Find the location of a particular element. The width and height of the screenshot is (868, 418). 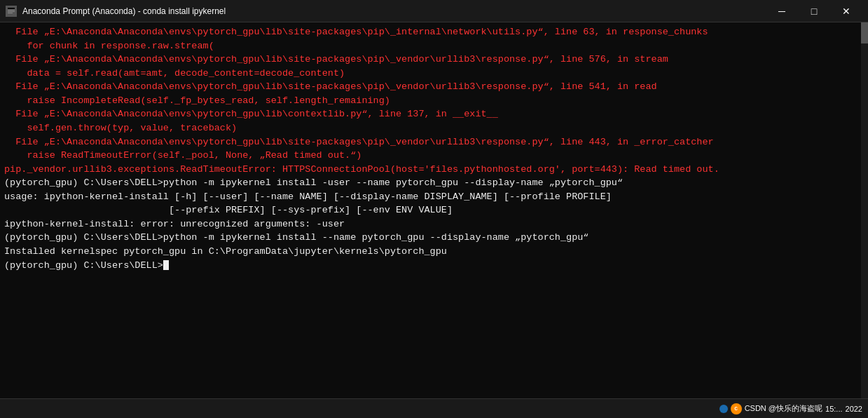

terminal-line: [--prefix PREFIX] [--sys-prefix] [--env … is located at coordinates (434, 210).